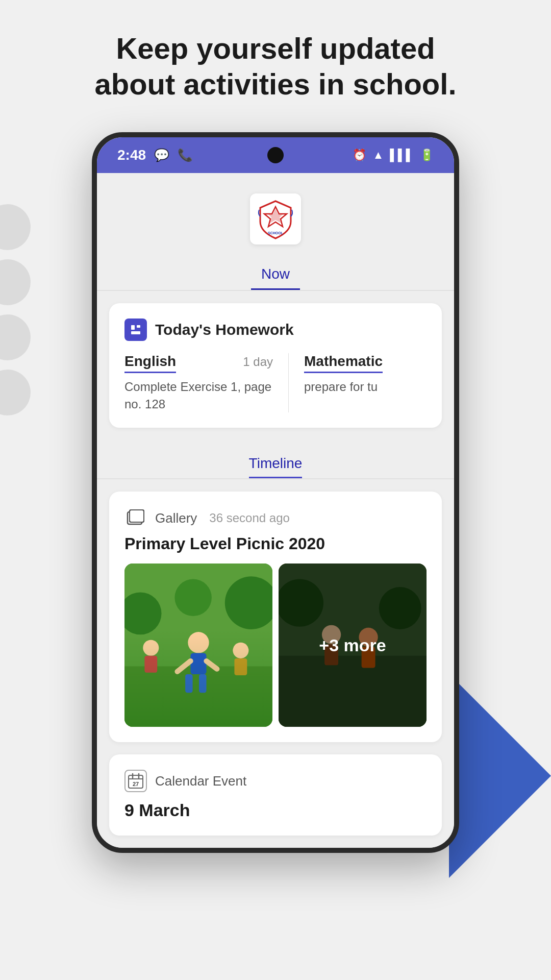  What do you see at coordinates (427, 155) in the screenshot?
I see `battery-icon: 🔋` at bounding box center [427, 155].